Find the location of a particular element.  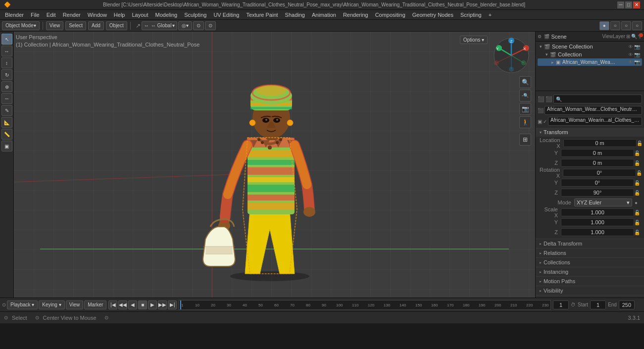

start-frame-input is located at coordinates (598, 305).